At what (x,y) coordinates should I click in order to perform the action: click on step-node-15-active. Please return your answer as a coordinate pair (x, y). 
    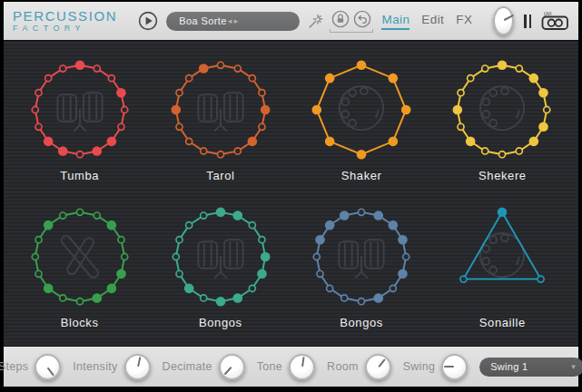
    Looking at the image, I should click on (203, 69).